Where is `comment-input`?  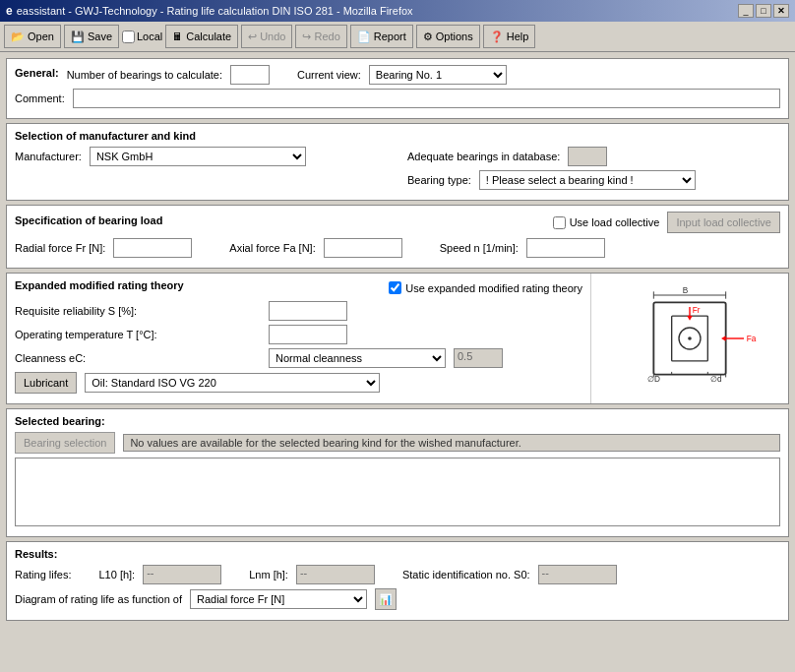
comment-input is located at coordinates (427, 98).